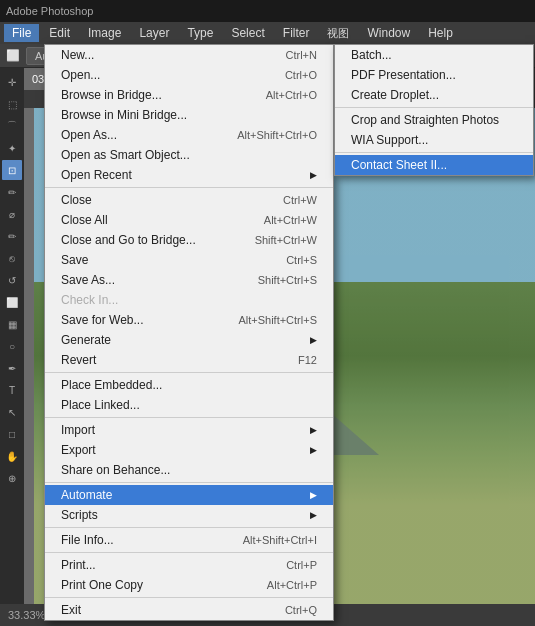 Image resolution: width=535 pixels, height=626 pixels. What do you see at coordinates (26, 615) in the screenshot?
I see `zoom-level: 33.33%` at bounding box center [26, 615].